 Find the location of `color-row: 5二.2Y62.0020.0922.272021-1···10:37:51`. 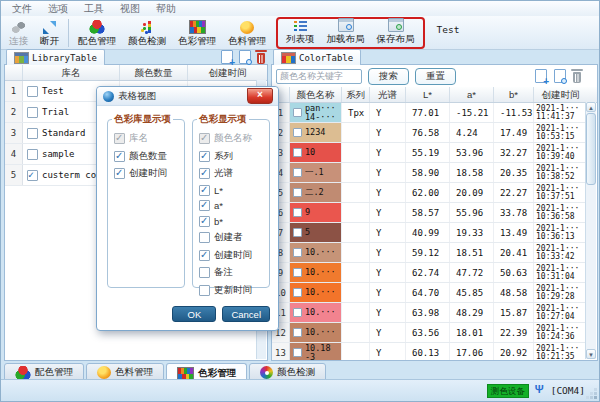

color-row: 5二.2Y62.0020.0922.272021-1···10:37:51 is located at coordinates (430, 193).